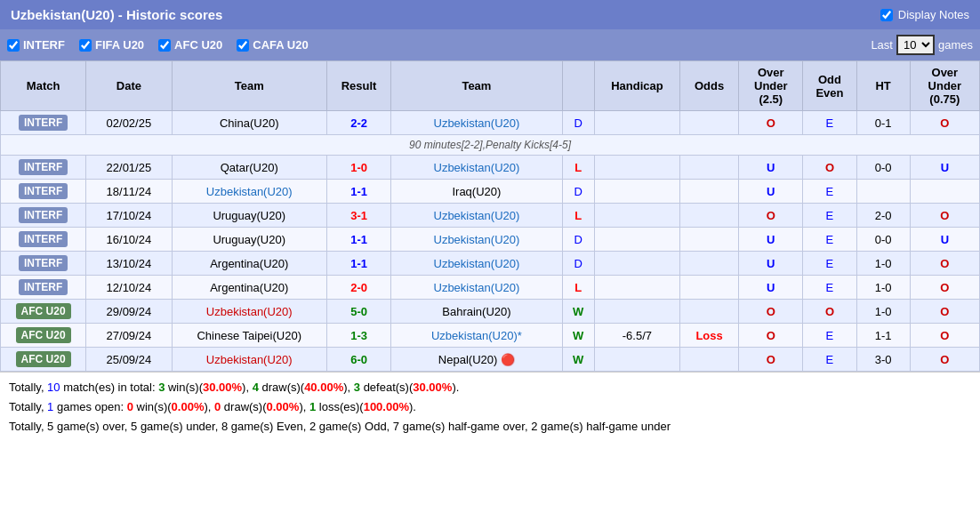 Image resolution: width=980 pixels, height=529 pixels. Describe the element at coordinates (358, 288) in the screenshot. I see `result-cell: 2-0` at that location.